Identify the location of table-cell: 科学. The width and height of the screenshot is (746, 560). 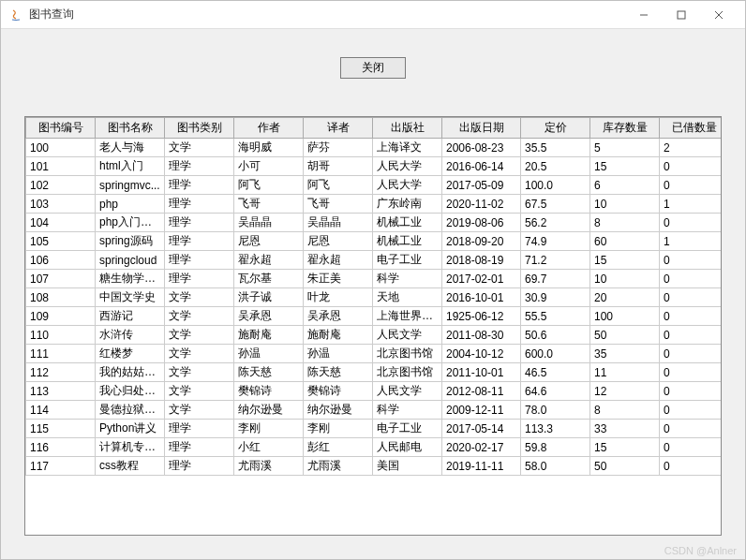
(408, 410).